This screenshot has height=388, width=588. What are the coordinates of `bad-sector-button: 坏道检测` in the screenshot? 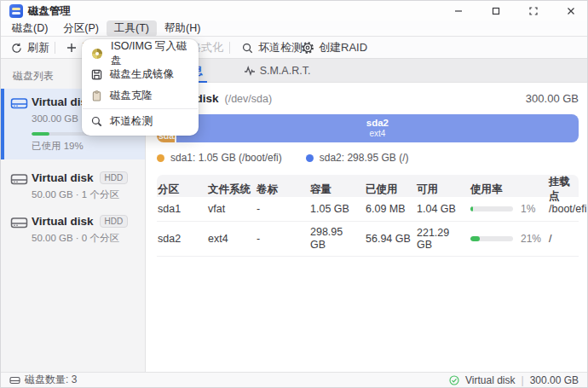 It's located at (273, 48).